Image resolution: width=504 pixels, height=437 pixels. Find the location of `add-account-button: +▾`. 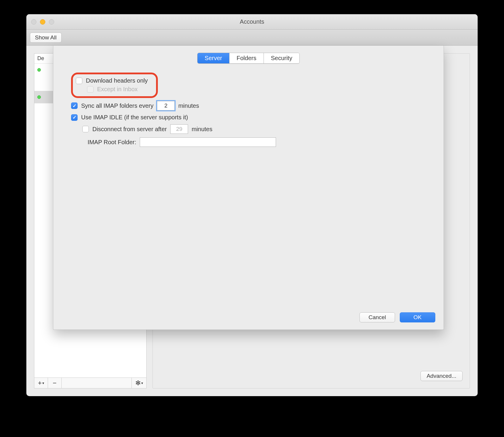

add-account-button: +▾ is located at coordinates (41, 383).